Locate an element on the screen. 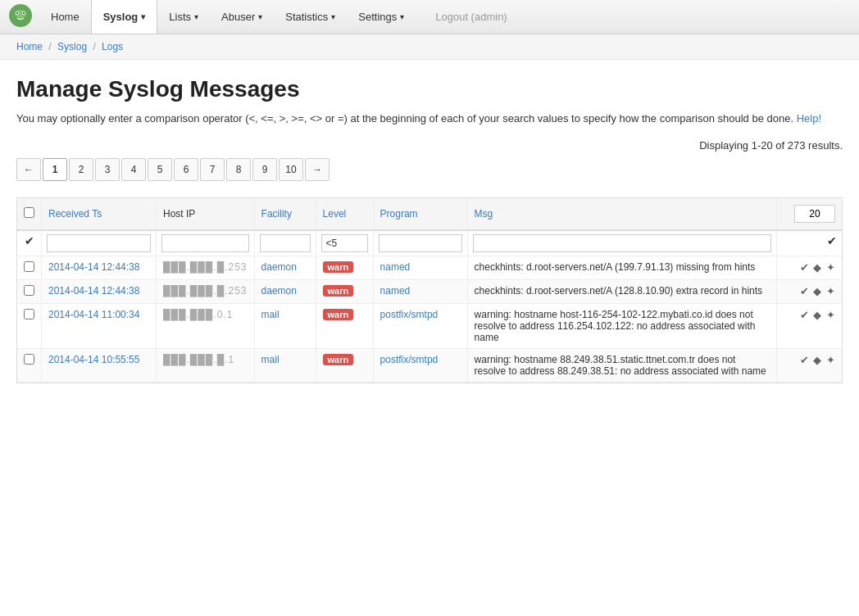 This screenshot has width=859, height=616. row4-facility: mail is located at coordinates (285, 365).